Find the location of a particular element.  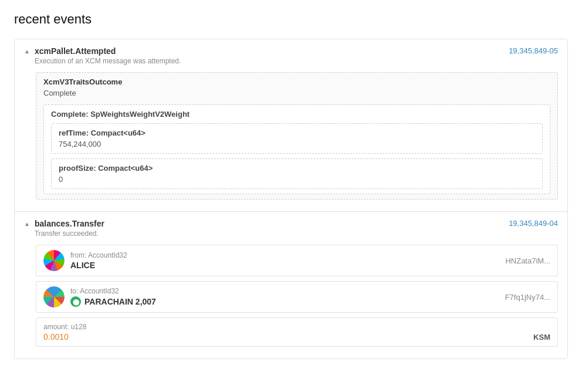

proofsize-value: 0 is located at coordinates (297, 182).